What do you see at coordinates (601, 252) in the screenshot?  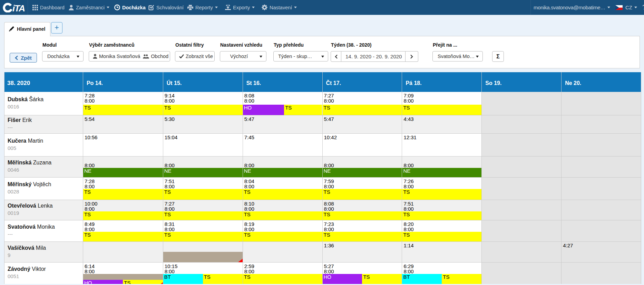 I see `day-cell: 4:27` at bounding box center [601, 252].